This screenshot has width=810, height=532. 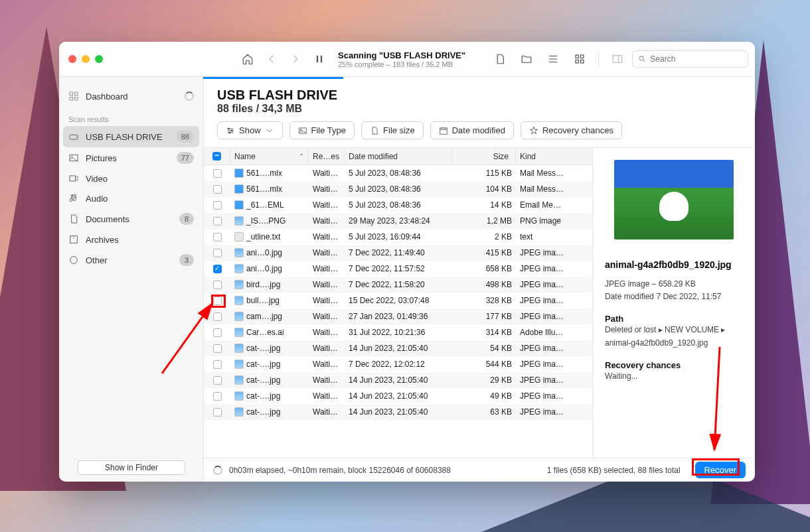 I want to click on header-checkbox, so click(x=217, y=157).